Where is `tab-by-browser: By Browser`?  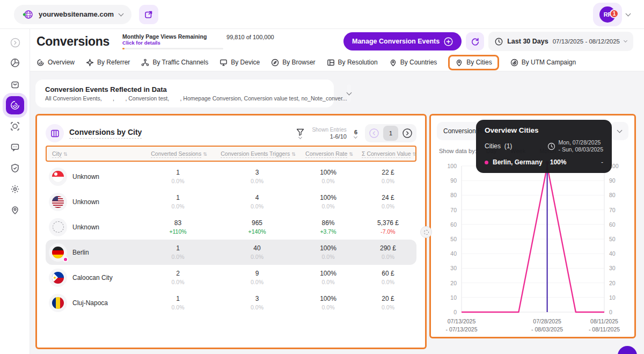
tab-by-browser: By Browser is located at coordinates (293, 62).